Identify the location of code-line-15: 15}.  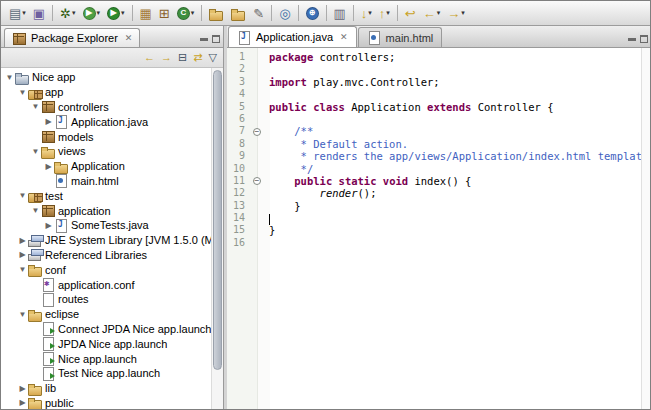
(434, 230).